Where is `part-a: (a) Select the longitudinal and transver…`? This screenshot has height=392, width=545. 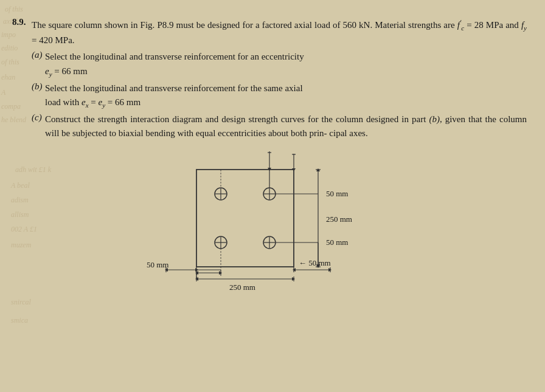 part-a: (a) Select the longitudinal and transver… is located at coordinates (279, 57).